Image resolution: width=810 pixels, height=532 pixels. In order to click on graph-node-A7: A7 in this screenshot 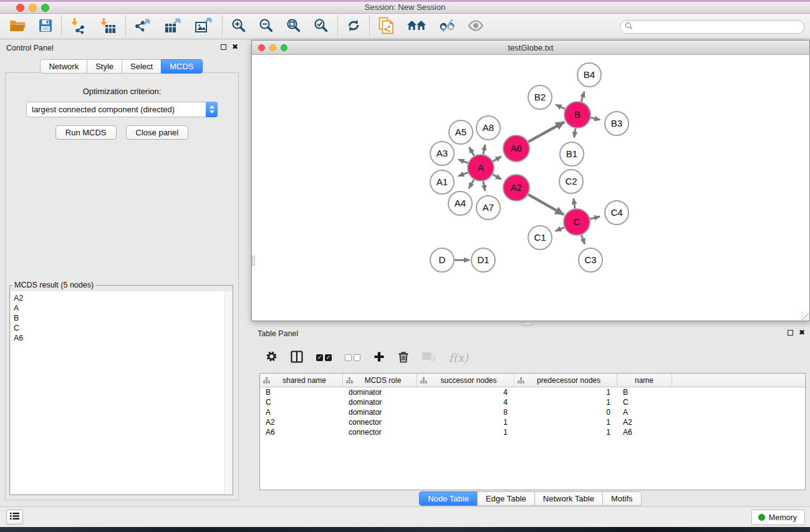, I will do `click(488, 208)`.